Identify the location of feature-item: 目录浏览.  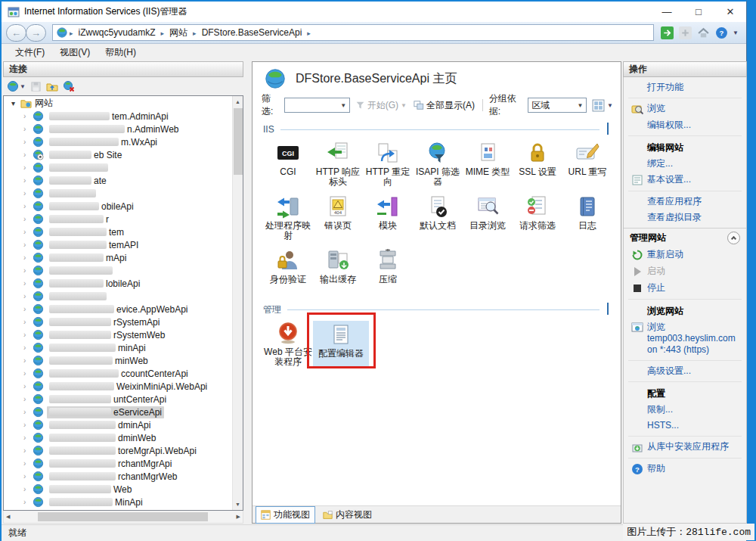
(488, 218).